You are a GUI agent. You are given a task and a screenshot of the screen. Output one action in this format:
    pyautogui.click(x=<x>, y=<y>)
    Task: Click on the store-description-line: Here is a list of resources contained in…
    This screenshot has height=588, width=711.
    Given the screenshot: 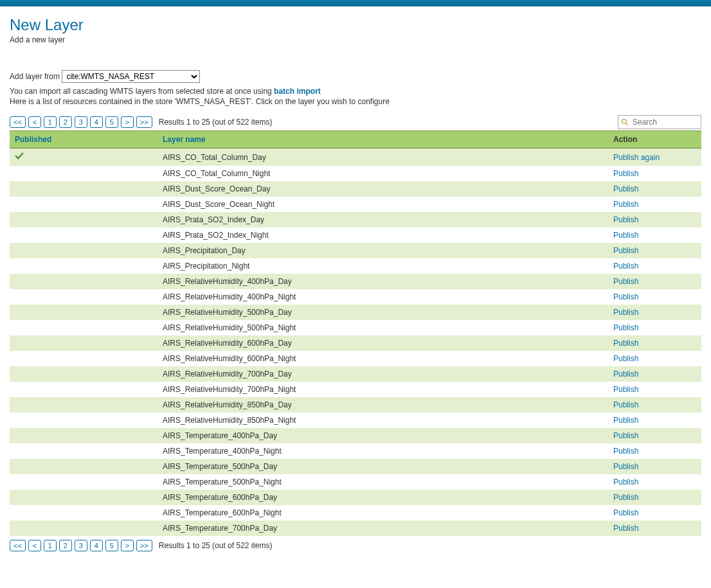 What is the action you would take?
    pyautogui.click(x=356, y=102)
    